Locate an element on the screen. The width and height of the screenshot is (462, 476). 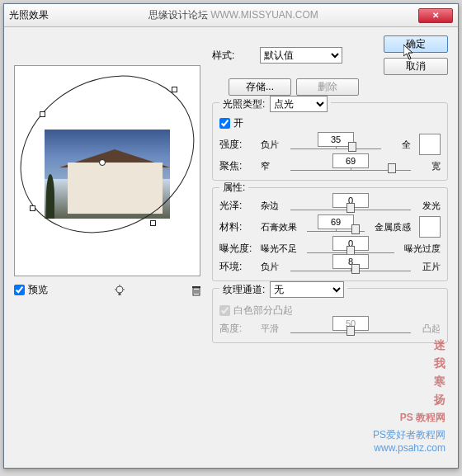
save-button: 存储... is located at coordinates (260, 87).